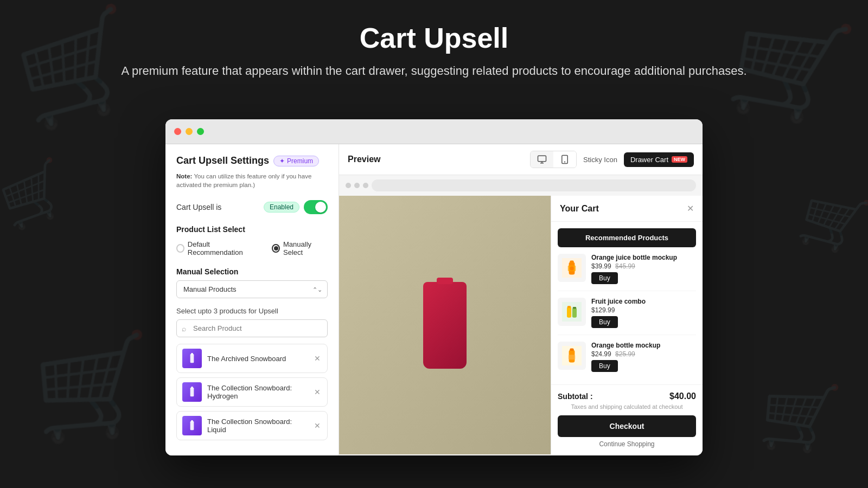 The height and width of the screenshot is (488, 868). I want to click on remove-product-1-button: ✕, so click(317, 358).